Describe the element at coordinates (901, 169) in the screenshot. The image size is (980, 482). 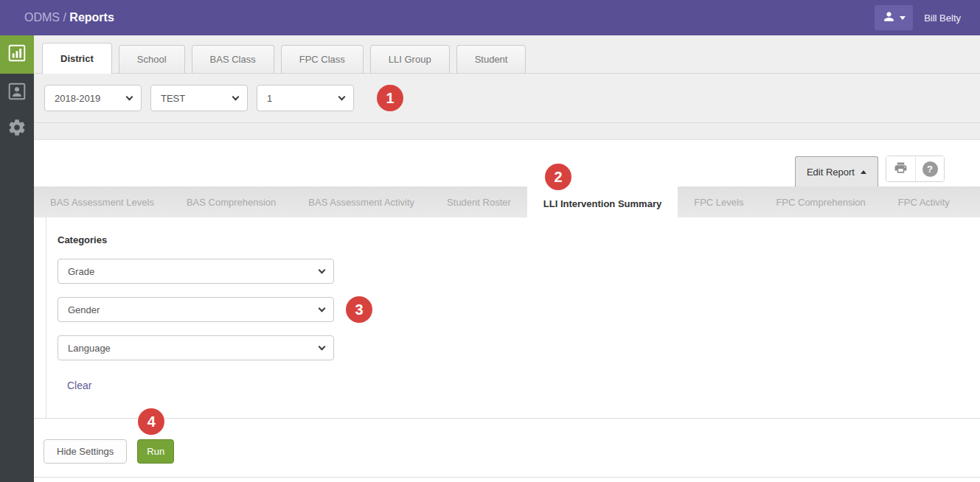
I see `printer-icon` at that location.